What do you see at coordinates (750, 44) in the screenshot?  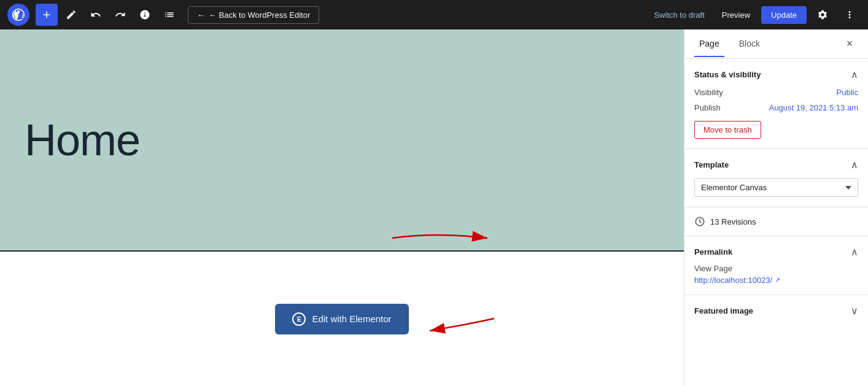 I see `tab-block: Block` at bounding box center [750, 44].